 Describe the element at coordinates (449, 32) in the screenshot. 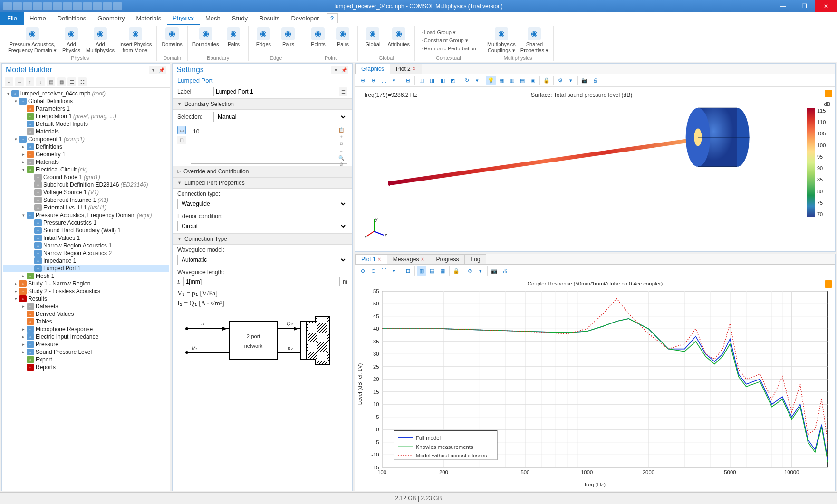

I see `ribbon-load-group-: ▫ Load Group ▾` at that location.